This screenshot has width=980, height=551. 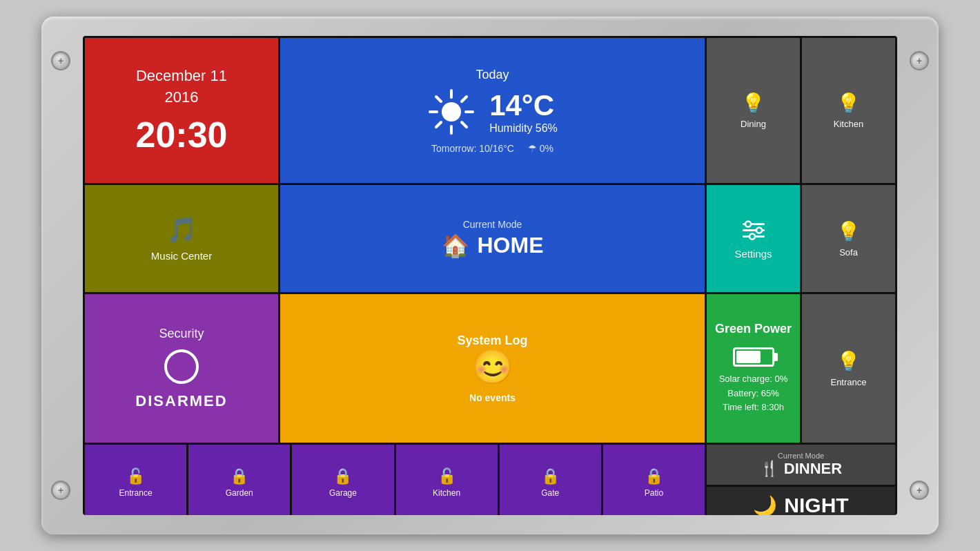 I want to click on weather-temp: 14°C, so click(x=523, y=106).